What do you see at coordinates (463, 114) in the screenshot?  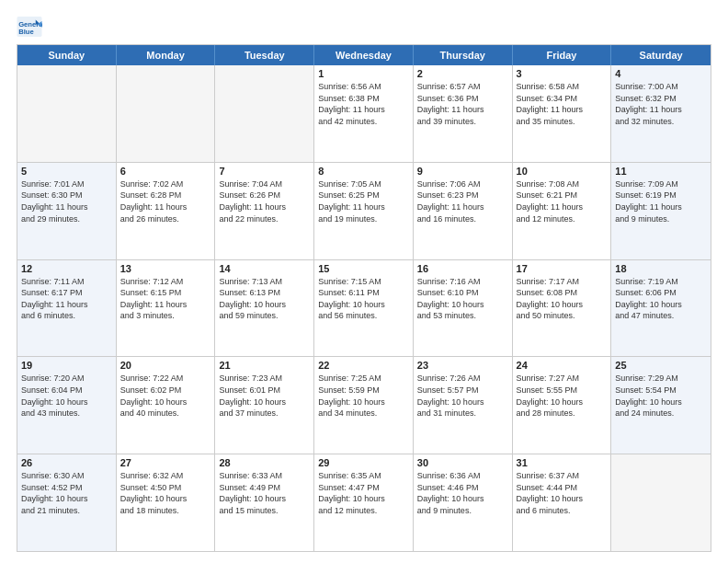 I see `calendar-cell: 2Sunrise: 6:57 AM Sunset: 6:36 PM Daylig…` at bounding box center [463, 114].